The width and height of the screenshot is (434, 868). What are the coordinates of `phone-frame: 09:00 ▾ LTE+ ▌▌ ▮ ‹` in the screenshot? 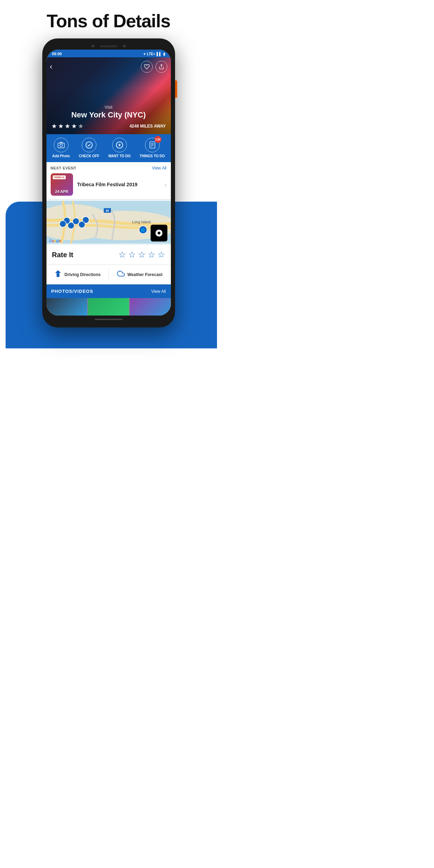 It's located at (109, 183).